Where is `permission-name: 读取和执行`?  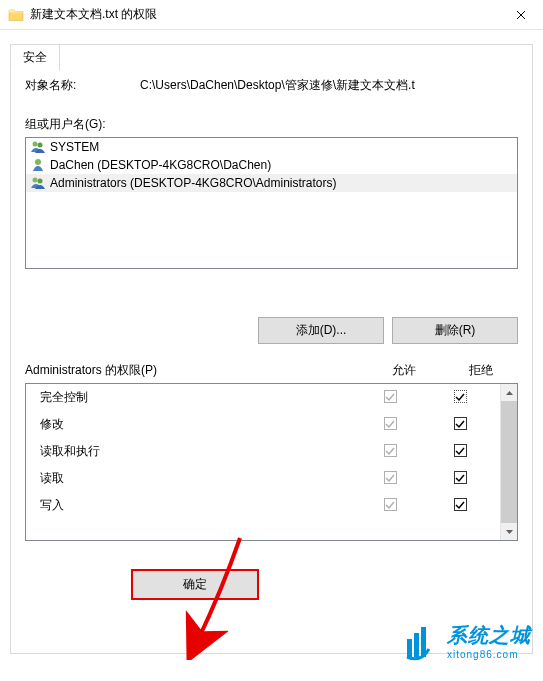
permission-name: 读取和执行 is located at coordinates (195, 452).